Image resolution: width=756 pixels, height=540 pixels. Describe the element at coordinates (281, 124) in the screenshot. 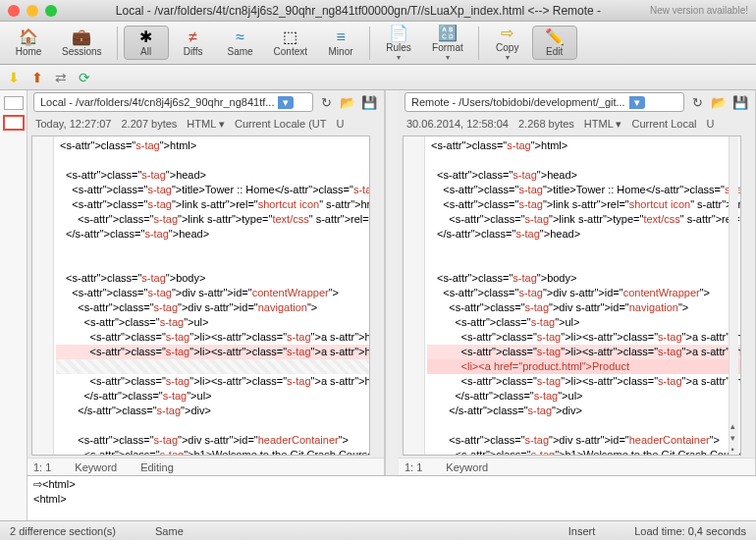

I see `encoding: Current Locale (UT` at that location.